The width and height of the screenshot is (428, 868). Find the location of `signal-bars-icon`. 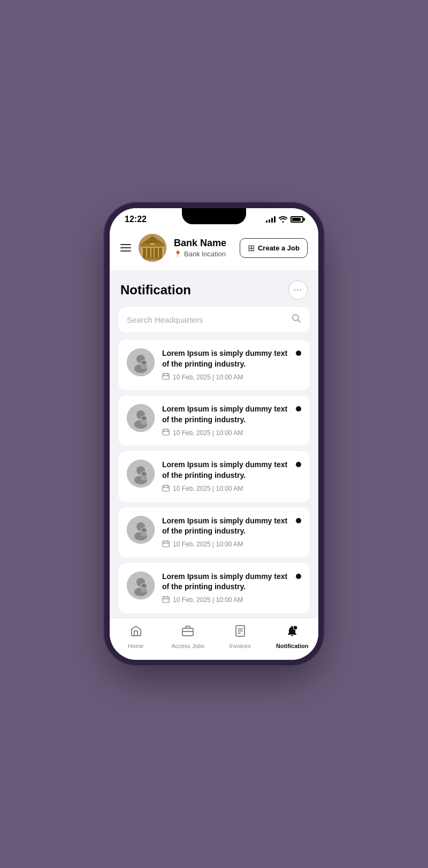

signal-bars-icon is located at coordinates (271, 219).